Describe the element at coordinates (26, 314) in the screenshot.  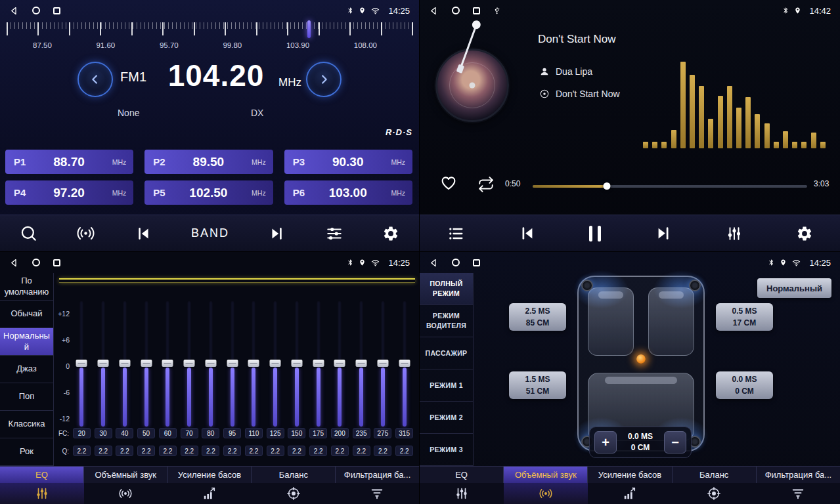
I see `eq-preset-item: Обычай` at that location.